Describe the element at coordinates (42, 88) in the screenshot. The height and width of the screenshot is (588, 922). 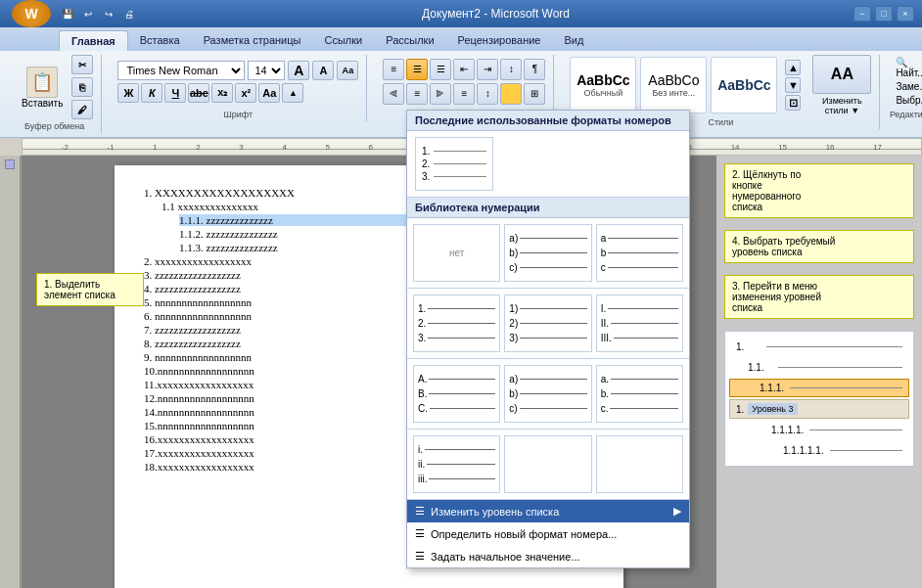
I see `paste-button: 📋 Вставить` at that location.